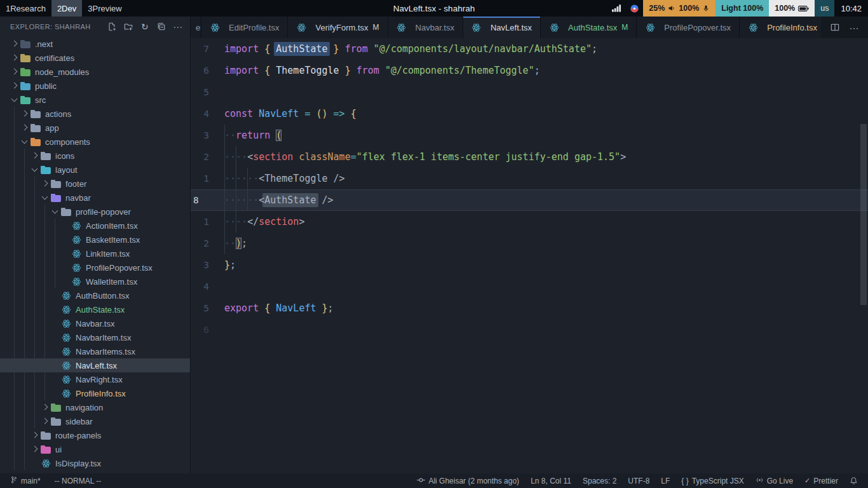  Describe the element at coordinates (95, 156) in the screenshot. I see `tree-folder-icons: icons` at that location.